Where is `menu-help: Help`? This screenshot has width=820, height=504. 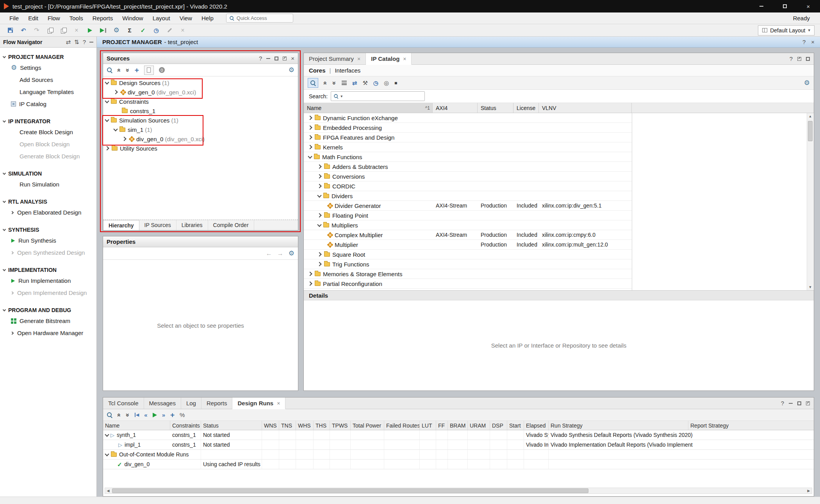 menu-help: Help is located at coordinates (208, 18).